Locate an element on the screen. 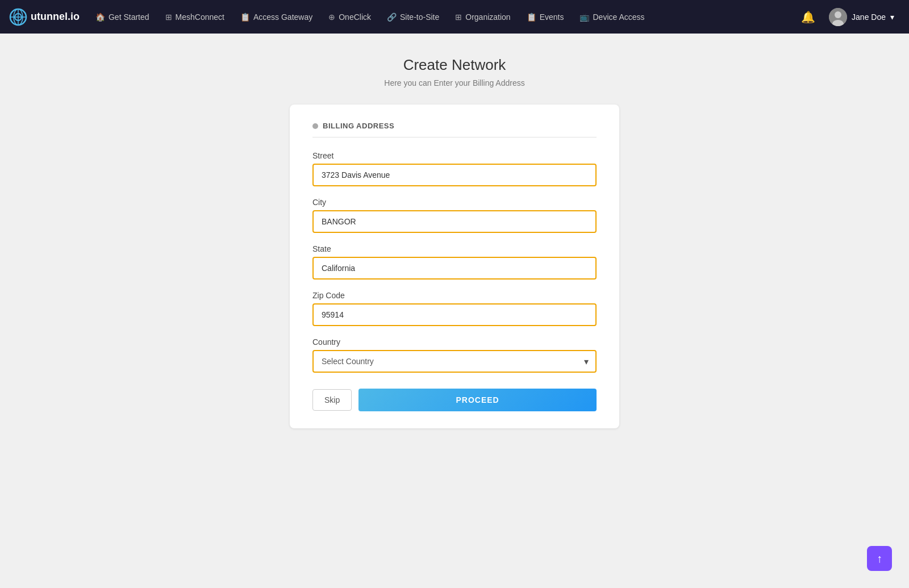 The width and height of the screenshot is (909, 588). meshconnect-icon: ⊞ is located at coordinates (169, 17).